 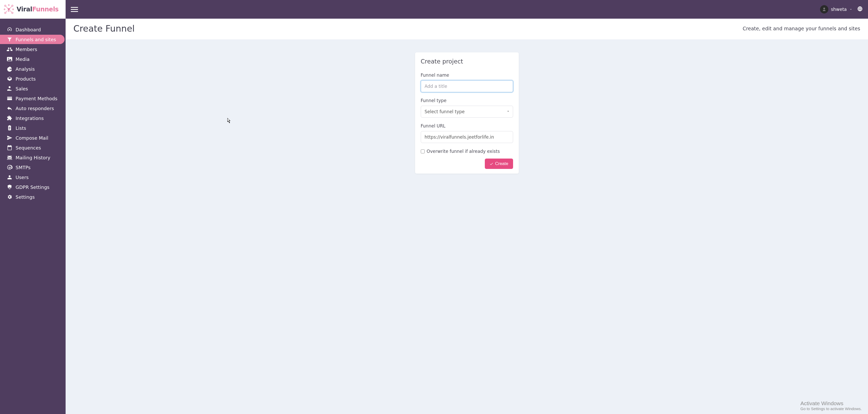 What do you see at coordinates (467, 75) in the screenshot?
I see `funnel-name-label: Funnel name` at bounding box center [467, 75].